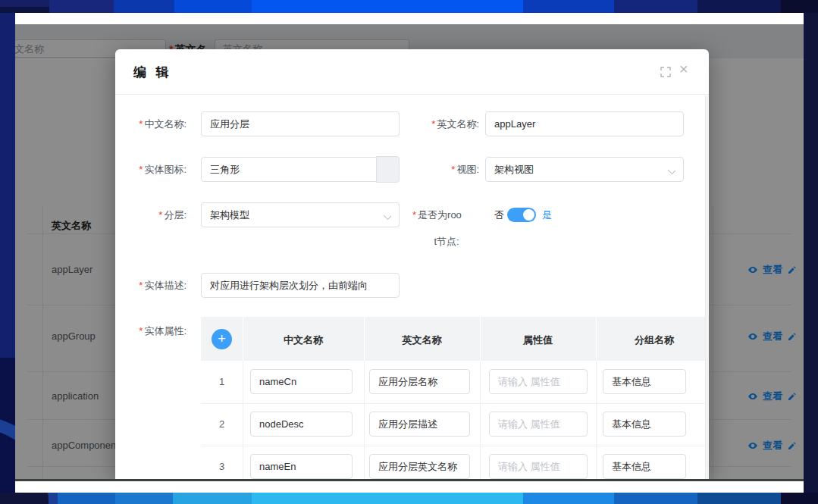 This screenshot has height=504, width=818. What do you see at coordinates (221, 424) in the screenshot?
I see `attr-row-index: 2` at bounding box center [221, 424].